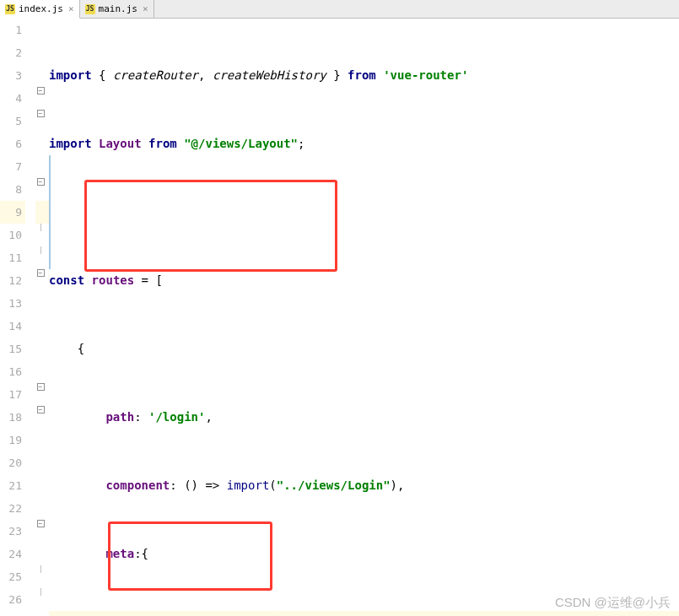 This screenshot has height=616, width=679. Describe the element at coordinates (13, 599) in the screenshot. I see `line-number: 26` at that location.